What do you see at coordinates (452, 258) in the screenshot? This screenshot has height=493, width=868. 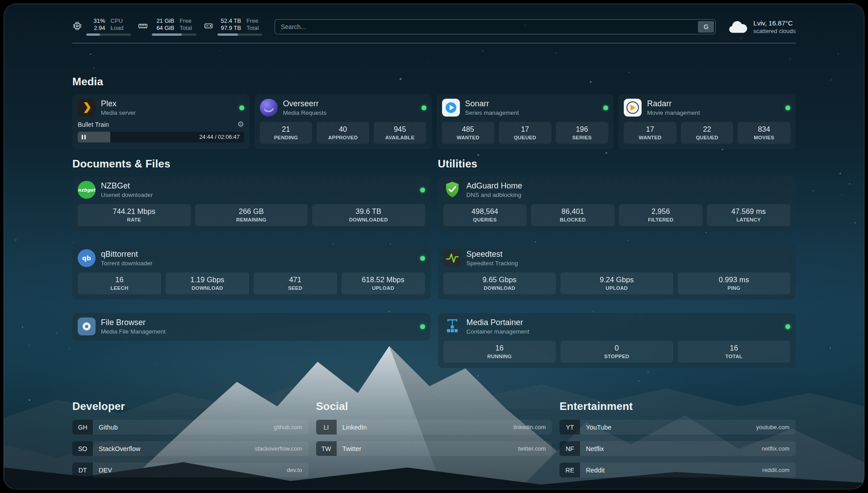 I see `speedtest-graph-icon` at bounding box center [452, 258].